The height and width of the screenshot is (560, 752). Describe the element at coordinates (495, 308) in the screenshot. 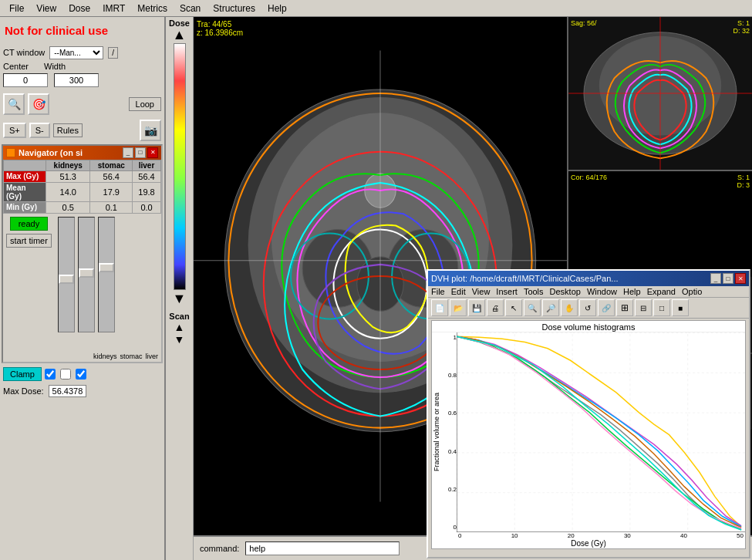

I see `dvh-tool-print: 🖨` at that location.